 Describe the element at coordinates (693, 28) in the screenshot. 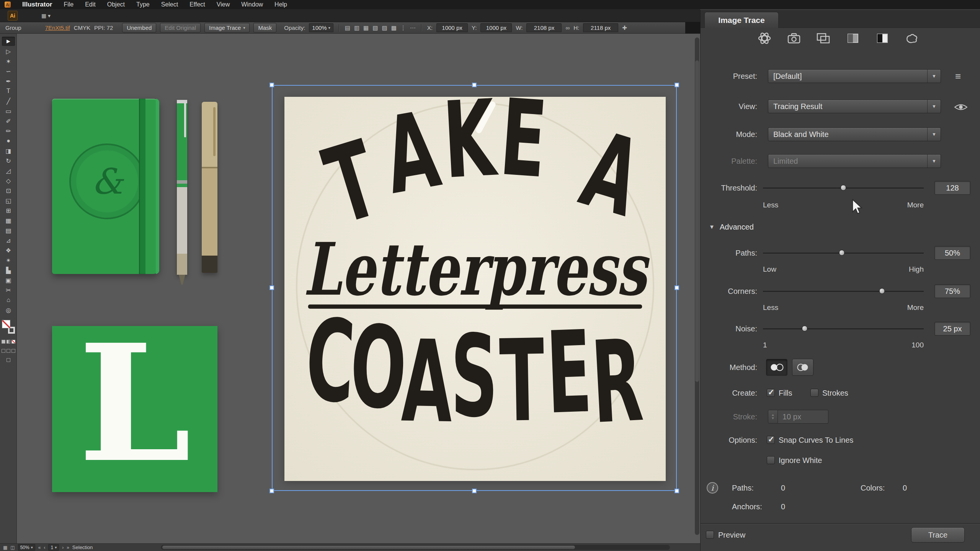

I see `dock-collapse-area` at that location.